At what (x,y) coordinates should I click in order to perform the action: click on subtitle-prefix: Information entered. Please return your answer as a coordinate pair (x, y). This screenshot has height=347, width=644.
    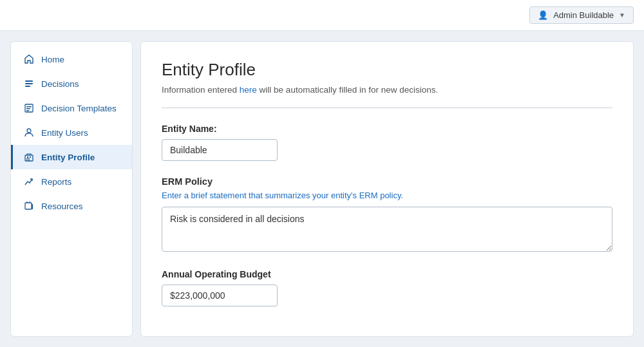
    Looking at the image, I should click on (201, 90).